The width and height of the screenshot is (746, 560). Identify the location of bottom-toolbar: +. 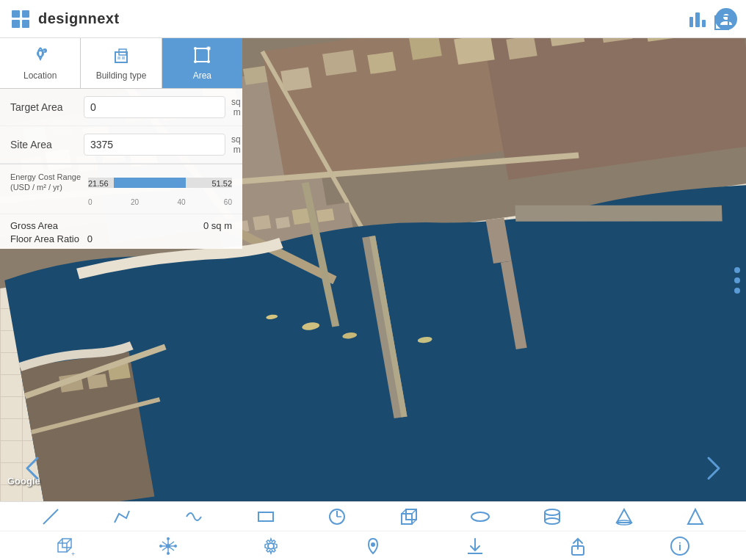
(373, 531).